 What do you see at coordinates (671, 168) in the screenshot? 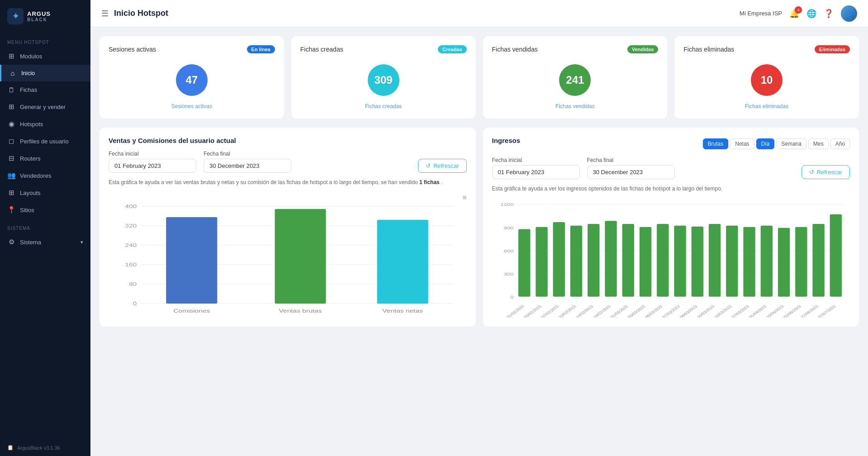
I see `ingresos-date-row: Fecha inicial Fecha final ↺ Refrescar` at bounding box center [671, 168].